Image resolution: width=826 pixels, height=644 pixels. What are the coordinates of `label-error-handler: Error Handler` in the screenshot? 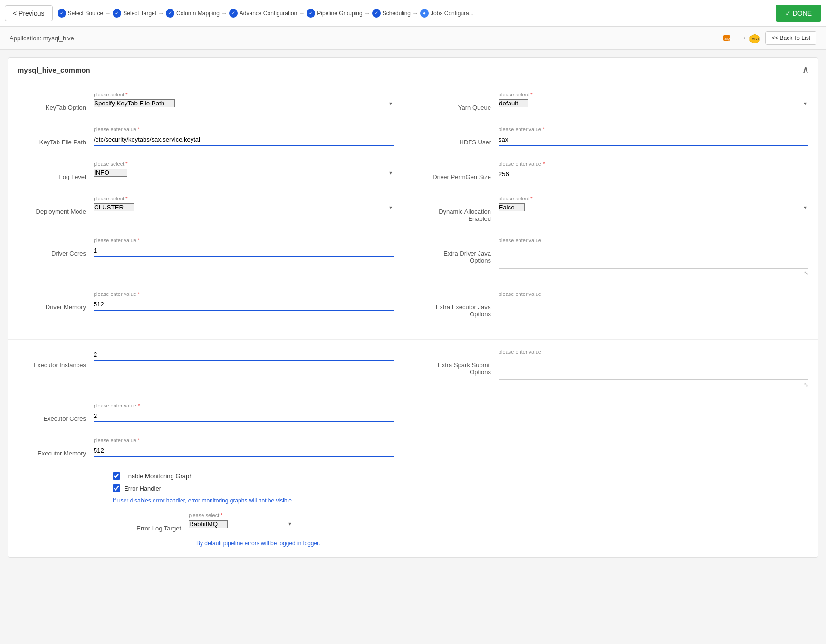 It's located at (143, 488).